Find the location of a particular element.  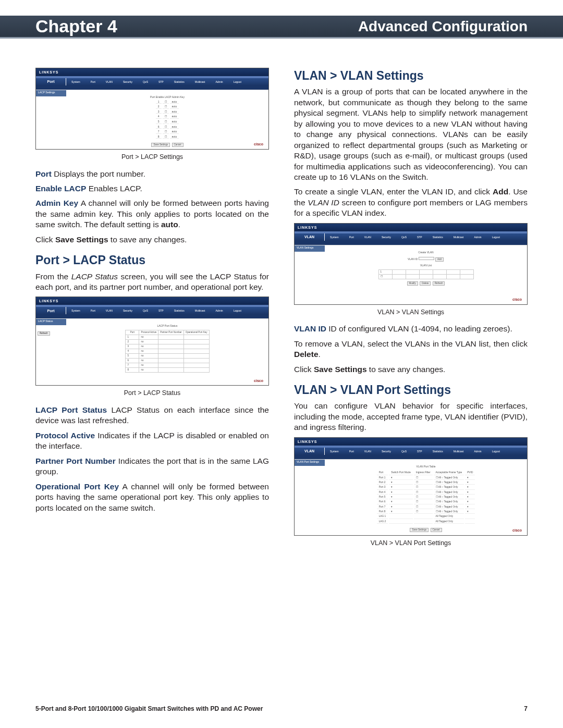

para-save1: Click Save Settings to save any changes. is located at coordinates (152, 240).